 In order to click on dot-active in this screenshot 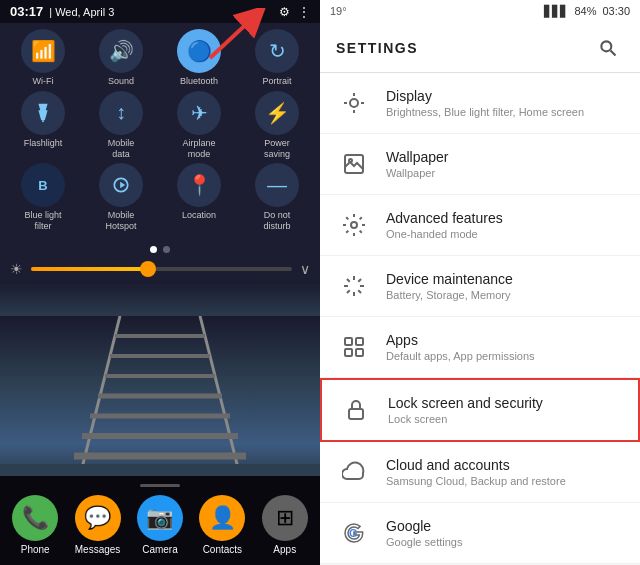, I will do `click(154, 250)`.